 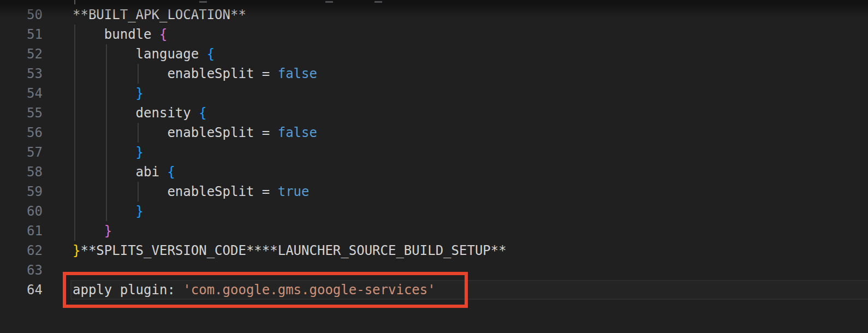 I want to click on line-number: 63, so click(x=21, y=270).